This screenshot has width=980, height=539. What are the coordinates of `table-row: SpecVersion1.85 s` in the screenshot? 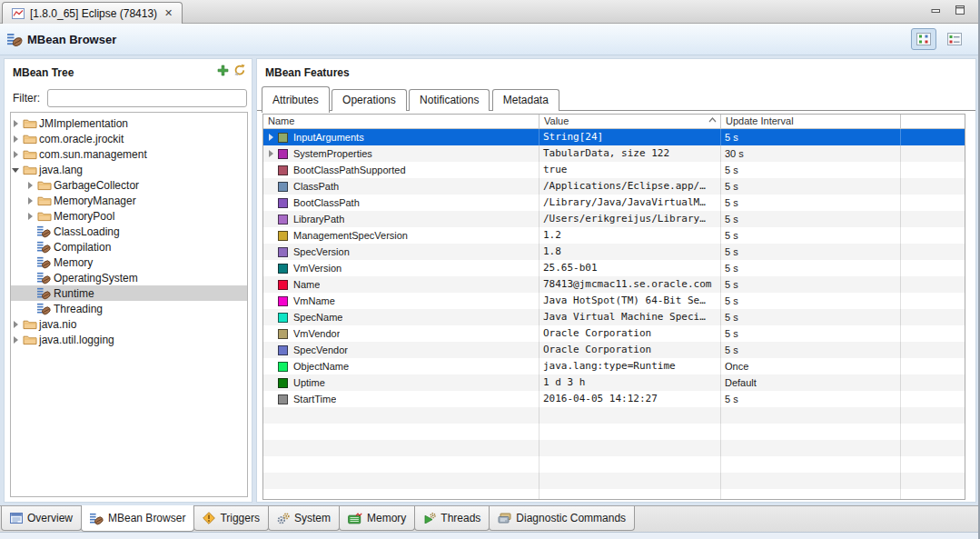 It's located at (614, 252).